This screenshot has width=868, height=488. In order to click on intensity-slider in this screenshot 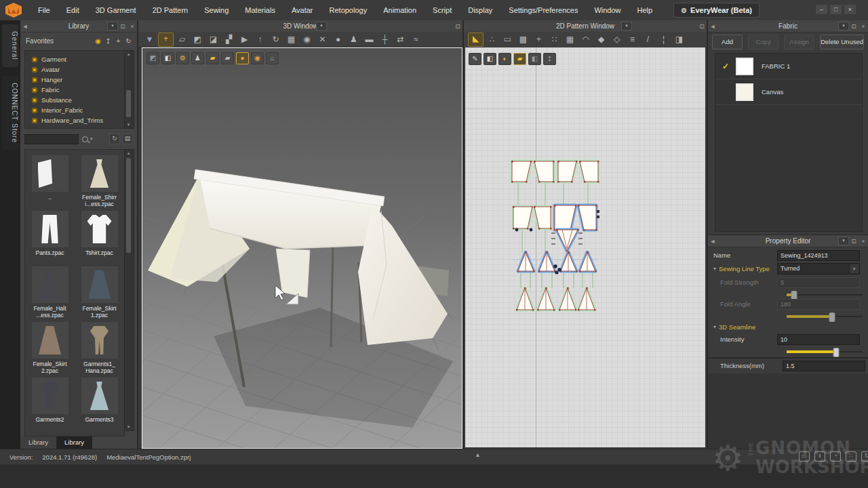, I will do `click(825, 352)`.